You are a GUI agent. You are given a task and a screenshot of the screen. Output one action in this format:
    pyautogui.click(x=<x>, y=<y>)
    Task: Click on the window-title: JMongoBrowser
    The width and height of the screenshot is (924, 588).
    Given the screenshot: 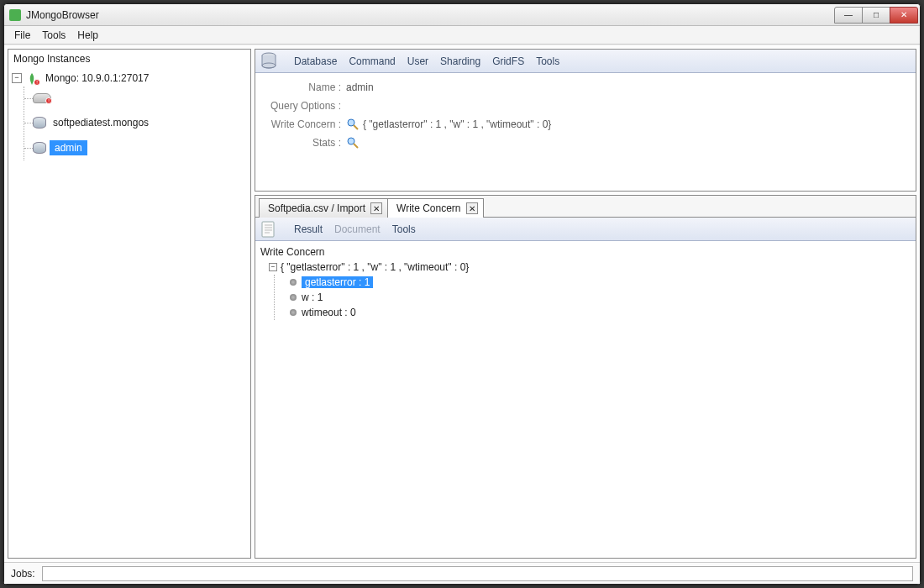 What is the action you would take?
    pyautogui.click(x=430, y=15)
    